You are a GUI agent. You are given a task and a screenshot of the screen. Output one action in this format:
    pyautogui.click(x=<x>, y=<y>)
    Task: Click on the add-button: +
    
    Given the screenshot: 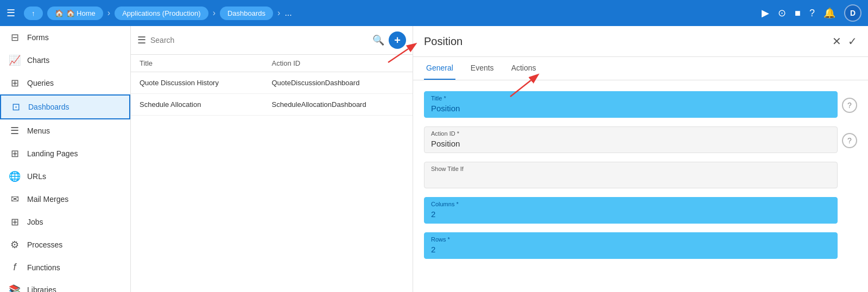 What is the action you would take?
    pyautogui.click(x=397, y=40)
    